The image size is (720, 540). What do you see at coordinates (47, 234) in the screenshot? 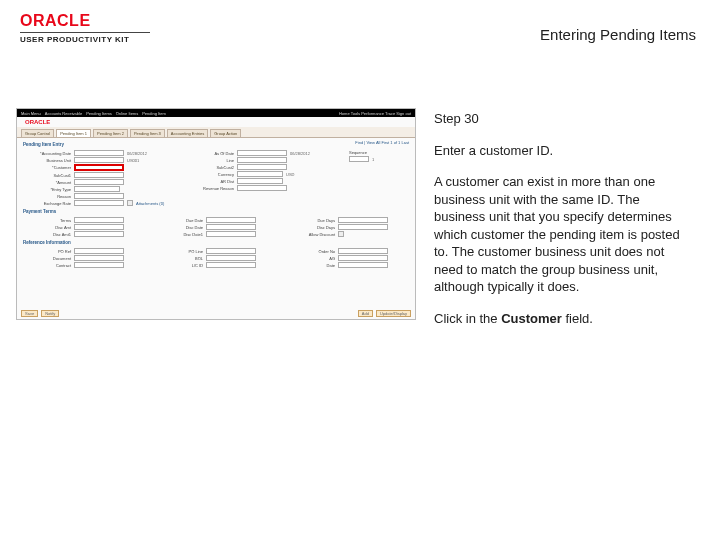
I see `thumb-label: Disc Amt1` at bounding box center [47, 234].